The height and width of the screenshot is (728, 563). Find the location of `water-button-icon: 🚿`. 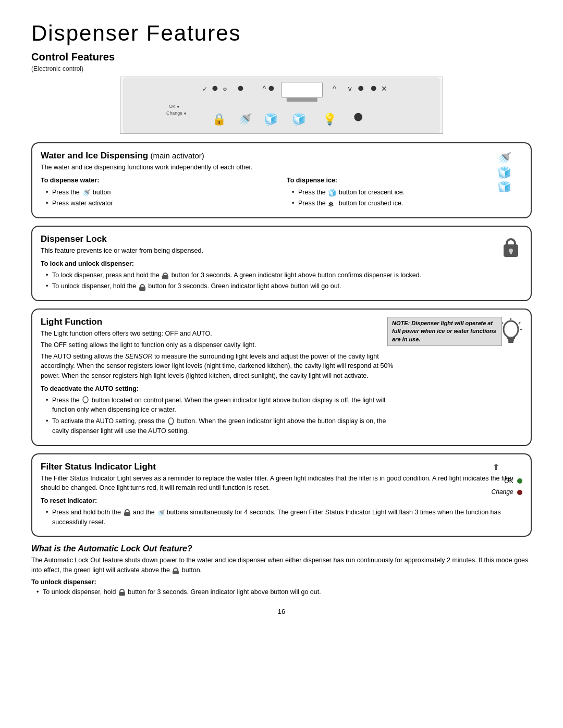

water-button-icon: 🚿 is located at coordinates (86, 192).